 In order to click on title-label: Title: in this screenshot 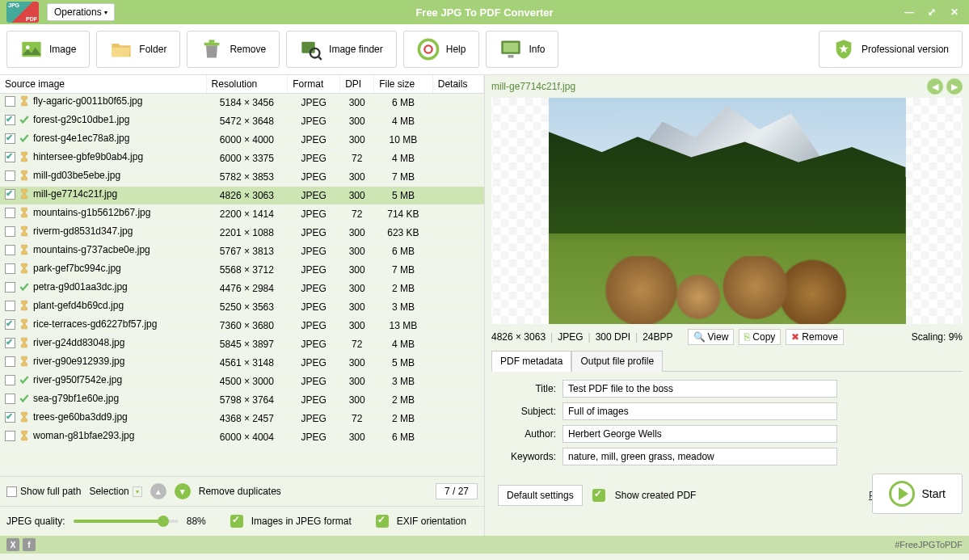, I will do `click(528, 389)`.